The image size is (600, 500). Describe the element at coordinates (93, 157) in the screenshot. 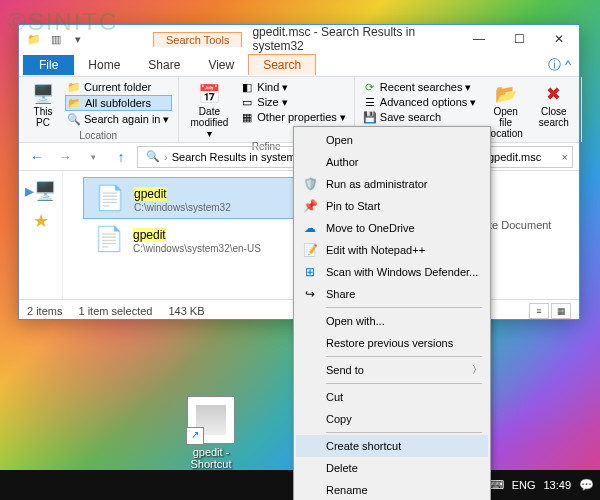

I see `nav-history-button: ▾` at that location.